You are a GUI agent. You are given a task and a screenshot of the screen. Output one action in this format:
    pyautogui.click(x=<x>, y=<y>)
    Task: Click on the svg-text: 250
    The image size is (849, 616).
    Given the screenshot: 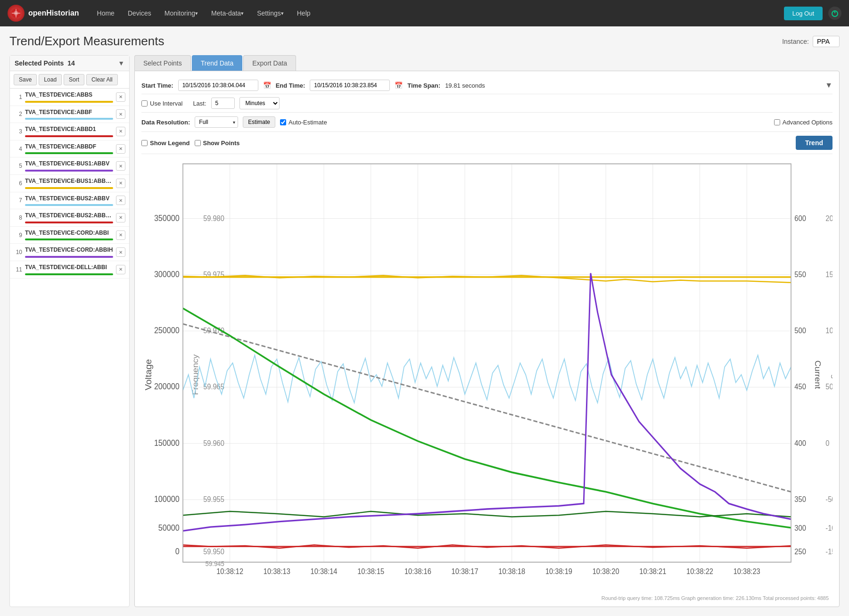 What is the action you would take?
    pyautogui.click(x=800, y=551)
    